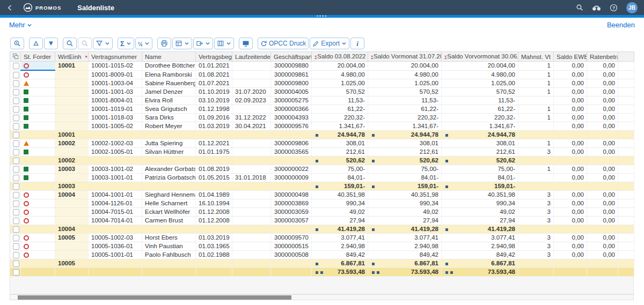 The image size is (644, 305). I want to click on saldo3-cell: 212,61, so click(480, 152).